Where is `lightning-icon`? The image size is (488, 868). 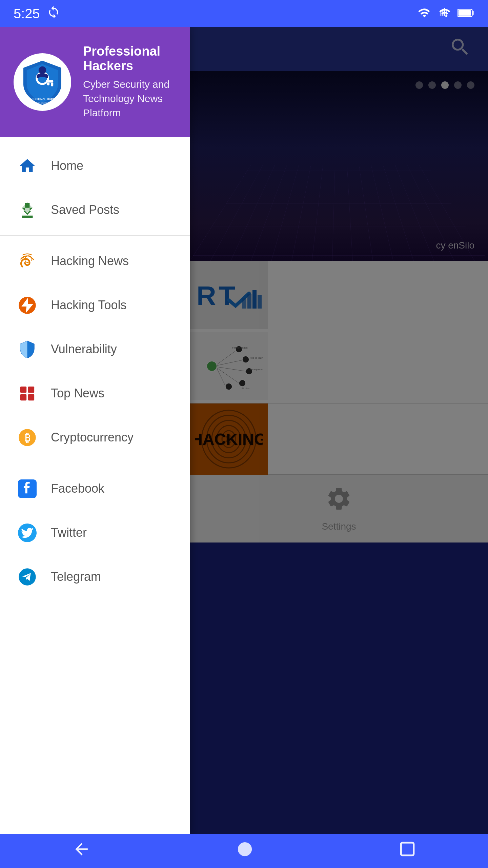 lightning-icon is located at coordinates (27, 305).